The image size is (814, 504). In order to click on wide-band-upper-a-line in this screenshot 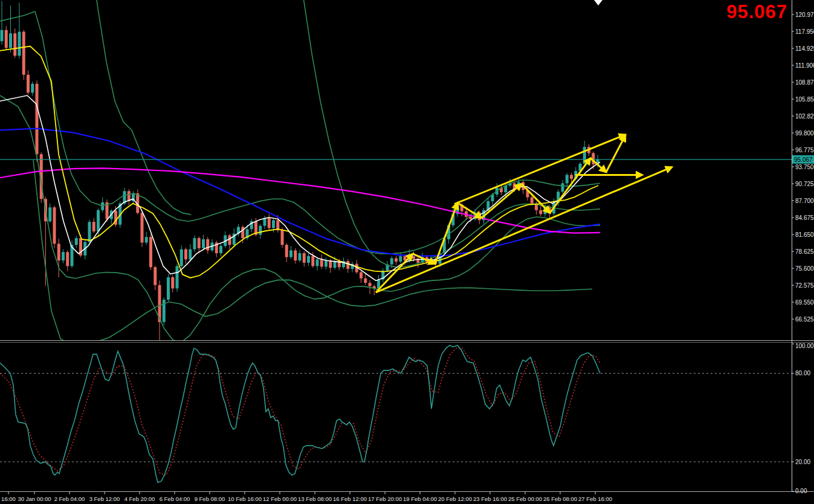, I will do `click(140, 108)`.